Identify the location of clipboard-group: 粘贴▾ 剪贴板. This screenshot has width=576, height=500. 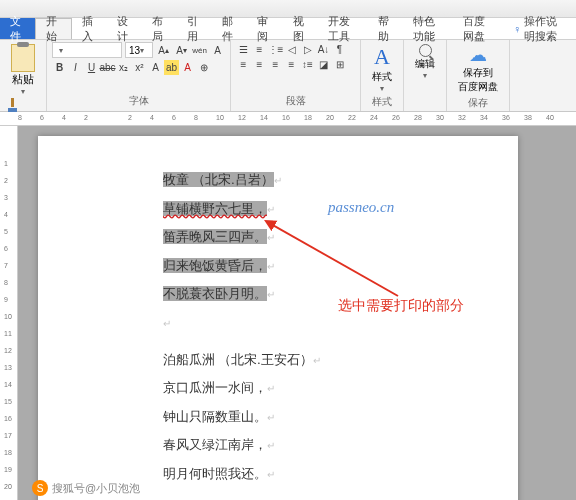
(24, 76).